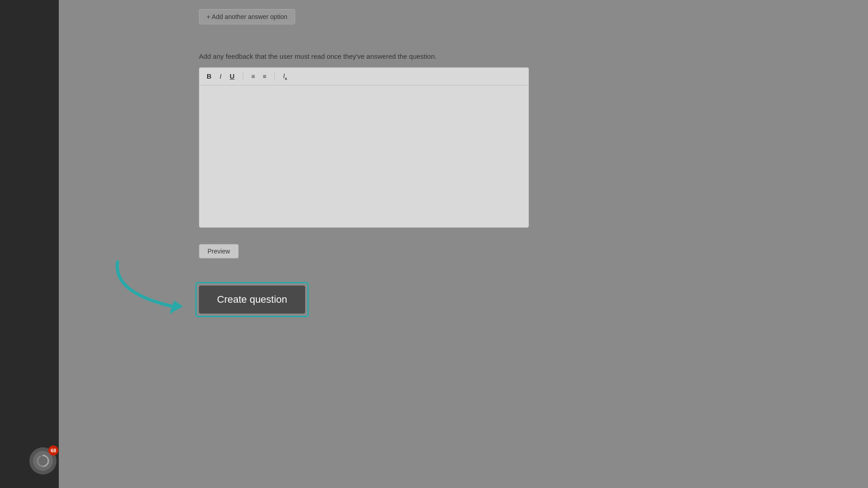  I want to click on add-answer-button: + Add another answer option, so click(247, 17).